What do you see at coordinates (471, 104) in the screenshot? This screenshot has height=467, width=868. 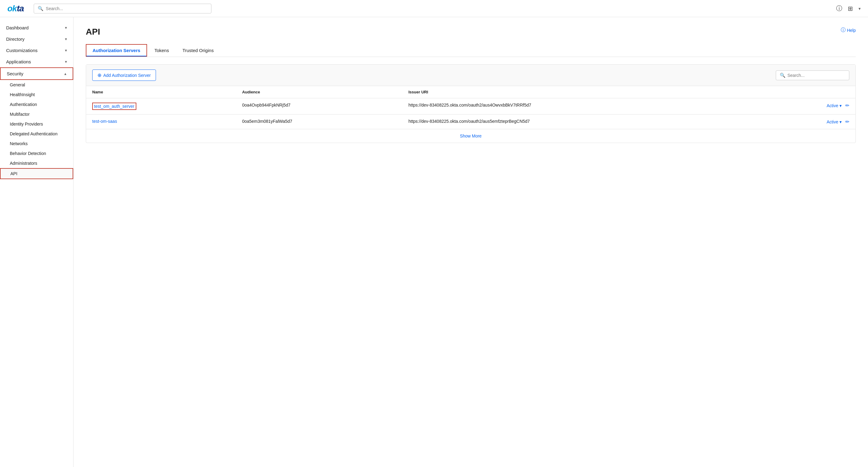 I see `authorization-servers-table-area: ⊕ Add Authorization Server 🔍 Name Audien…` at bounding box center [471, 104].